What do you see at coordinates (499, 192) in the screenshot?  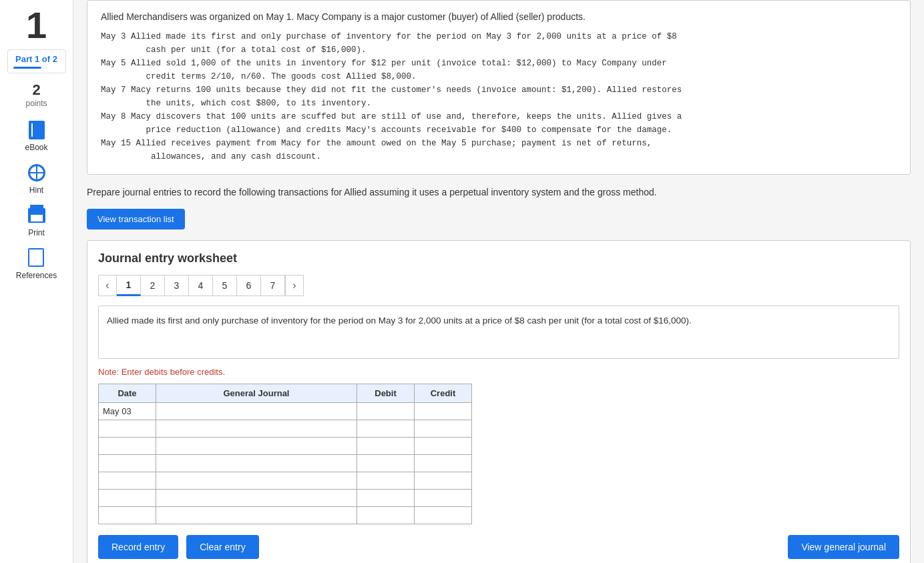 I see `prepare-instructions: Prepare journal entries to record the fo…` at bounding box center [499, 192].